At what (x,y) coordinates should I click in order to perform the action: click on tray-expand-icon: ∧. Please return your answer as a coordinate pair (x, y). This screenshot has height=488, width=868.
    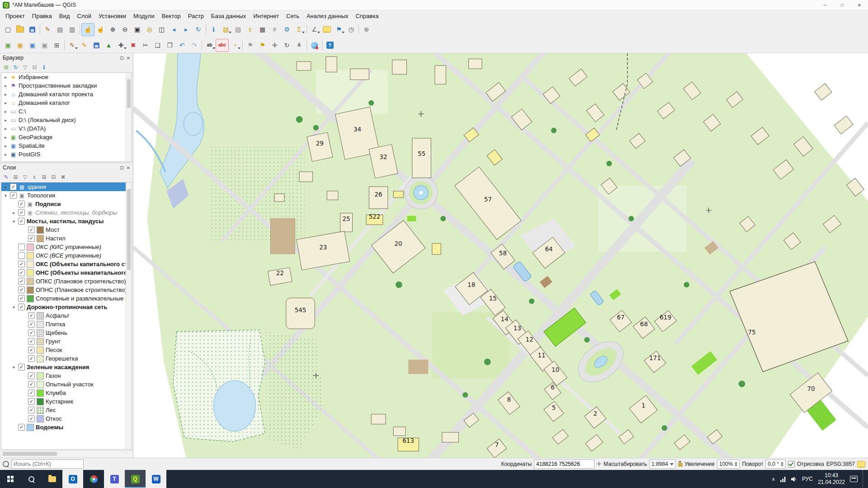
    Looking at the image, I should click on (774, 479).